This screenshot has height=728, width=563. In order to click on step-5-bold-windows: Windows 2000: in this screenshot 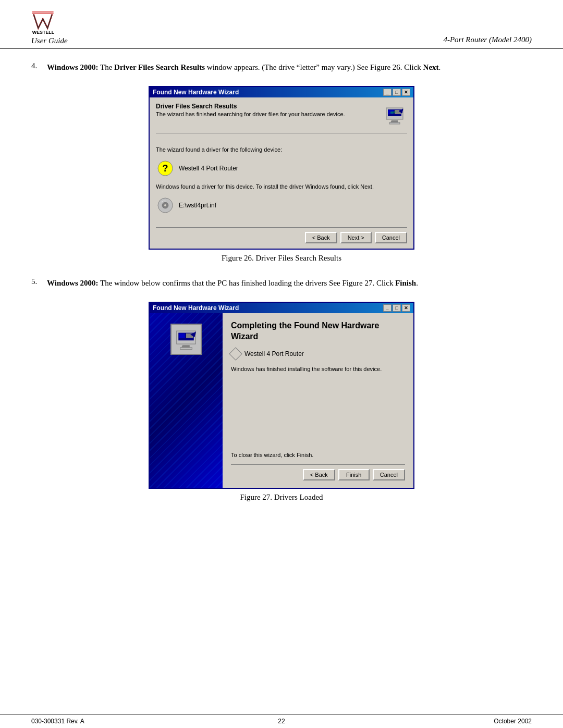, I will do `click(73, 283)`.